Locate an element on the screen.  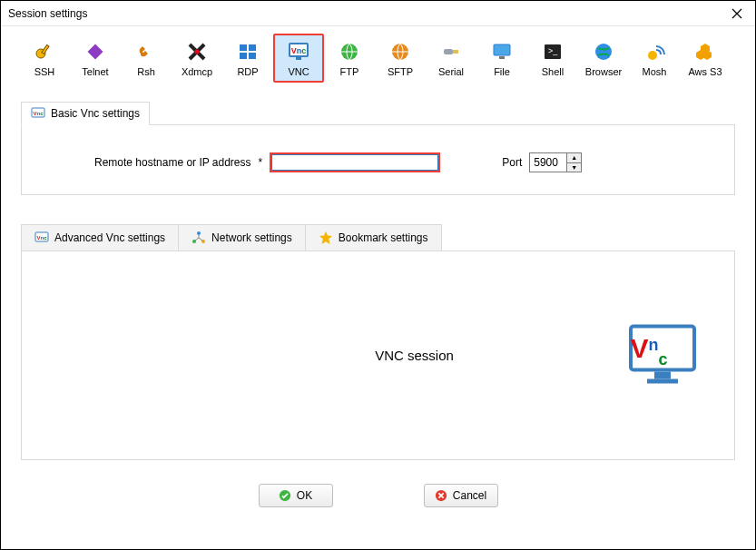
session-type-label: Browser is located at coordinates (604, 72).